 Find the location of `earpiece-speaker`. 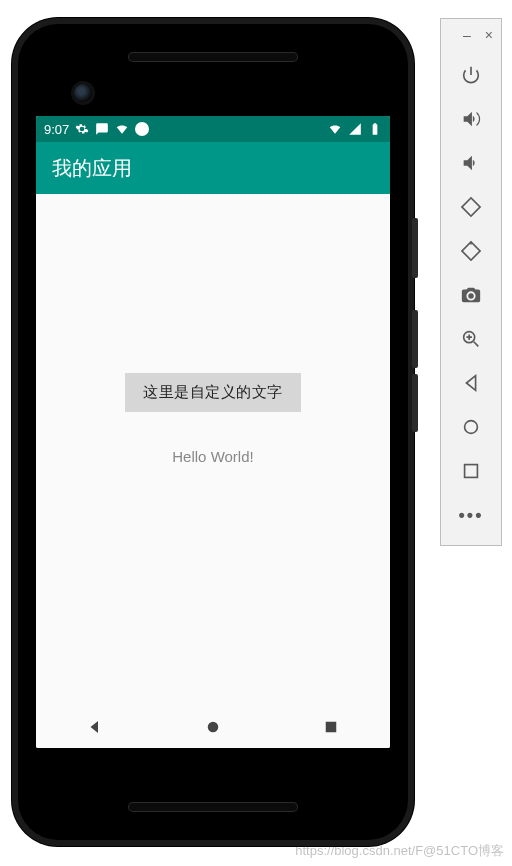

earpiece-speaker is located at coordinates (213, 57).